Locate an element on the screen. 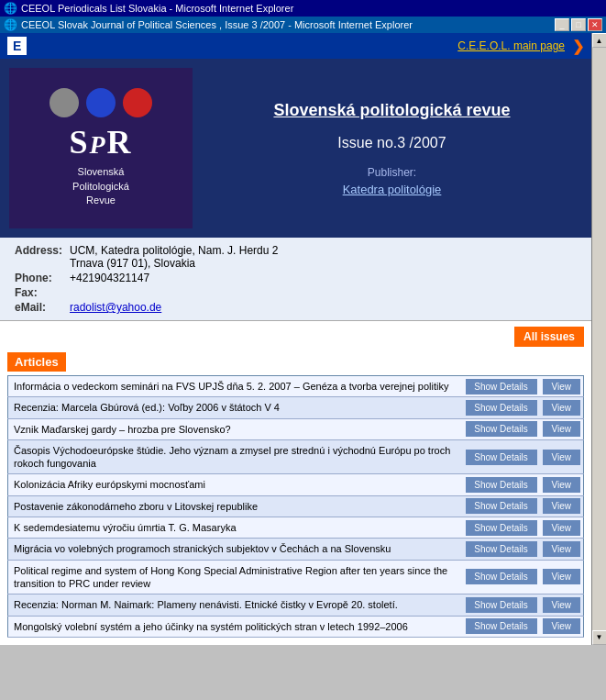 The height and width of the screenshot is (700, 606). journal-title: Slovenská politologická revue is located at coordinates (391, 110).